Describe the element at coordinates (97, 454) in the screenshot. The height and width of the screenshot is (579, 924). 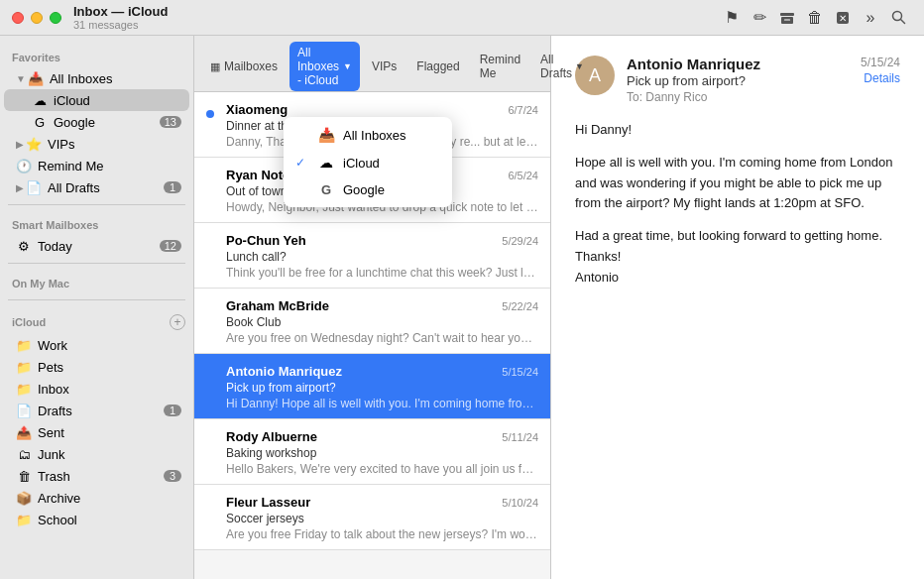
I see `sidebar-item-junk: 🗂 Junk` at that location.